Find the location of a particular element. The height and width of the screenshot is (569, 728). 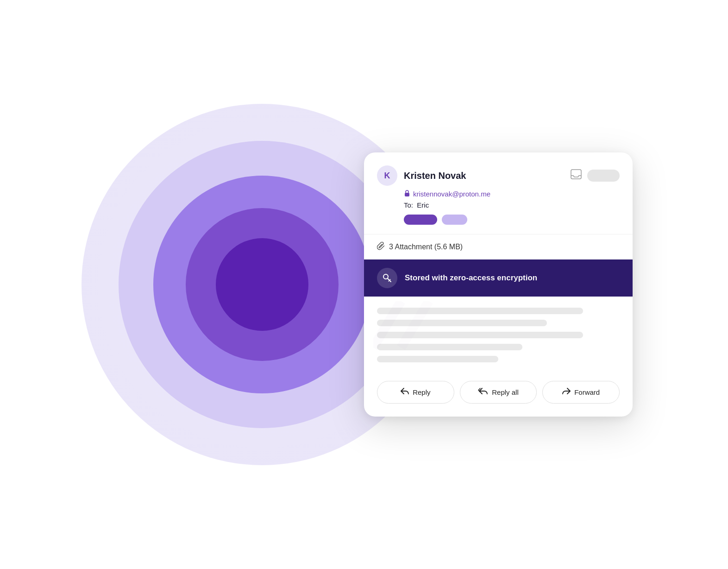

pills-row is located at coordinates (512, 220).